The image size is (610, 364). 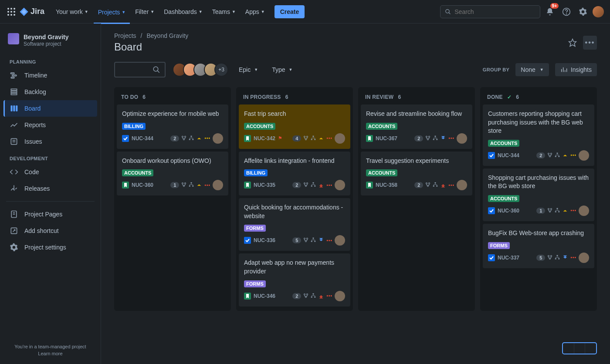 I want to click on star-button, so click(x=573, y=43).